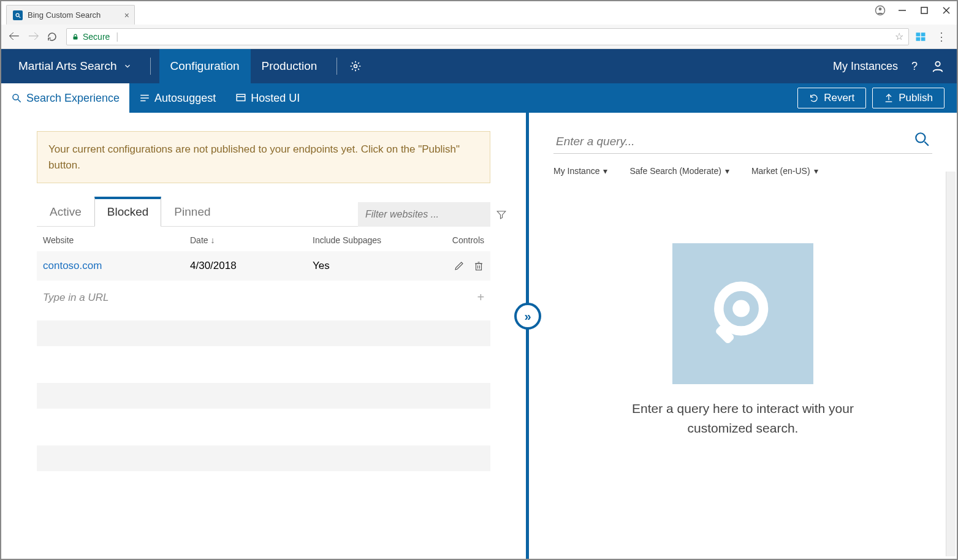 This screenshot has width=958, height=560. Describe the element at coordinates (267, 98) in the screenshot. I see `subtab-hosted-ui: Hosted UI` at that location.